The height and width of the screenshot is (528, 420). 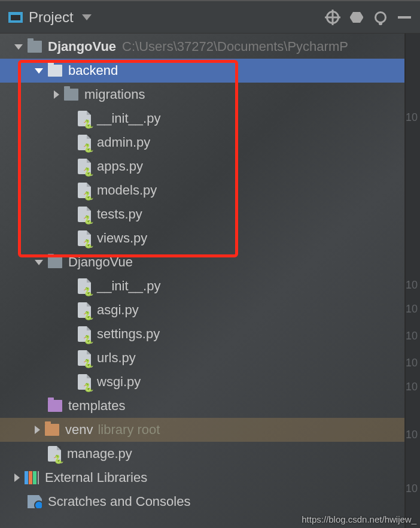 I want to click on tree-item-label: Scratches and Consoles, so click(x=119, y=502).